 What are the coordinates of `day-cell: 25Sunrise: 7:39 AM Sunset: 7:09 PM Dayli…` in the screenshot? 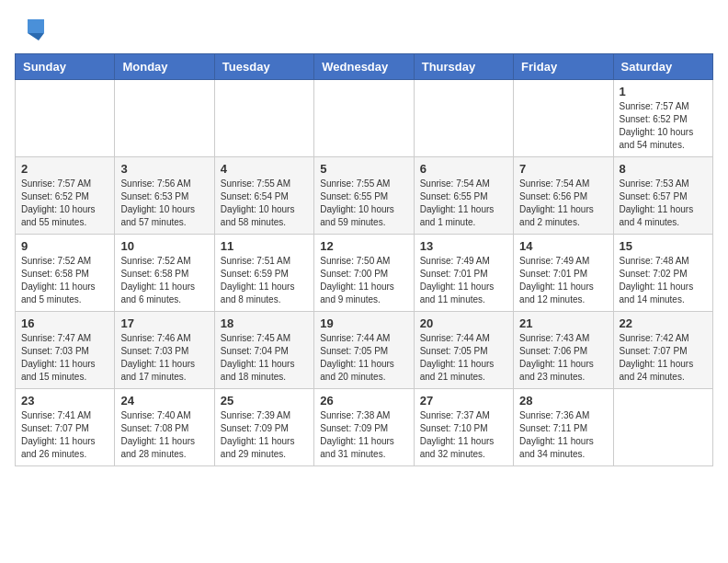 It's located at (264, 428).